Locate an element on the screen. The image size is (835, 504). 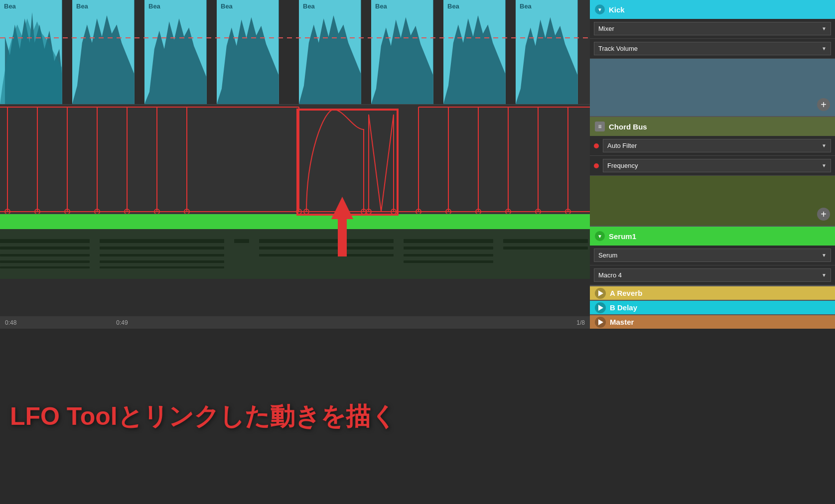
b-delay-play-icon is located at coordinates (600, 308).